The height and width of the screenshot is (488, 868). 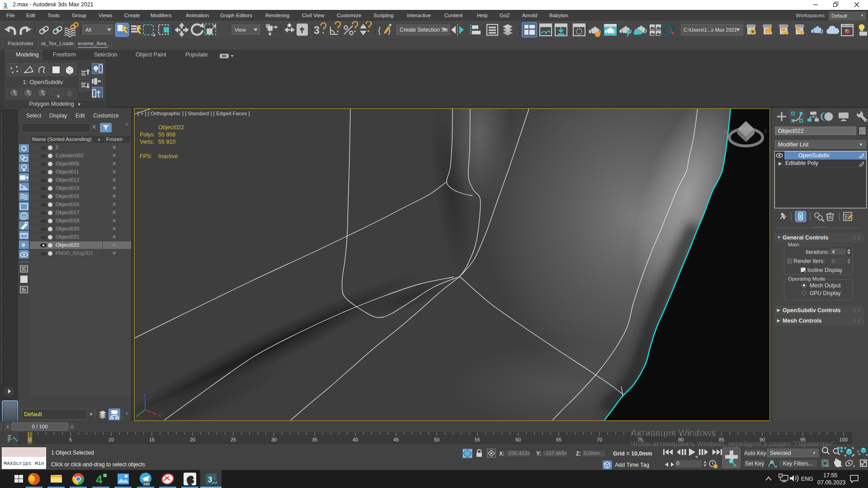 I want to click on svg-text: 5, so click(x=71, y=440).